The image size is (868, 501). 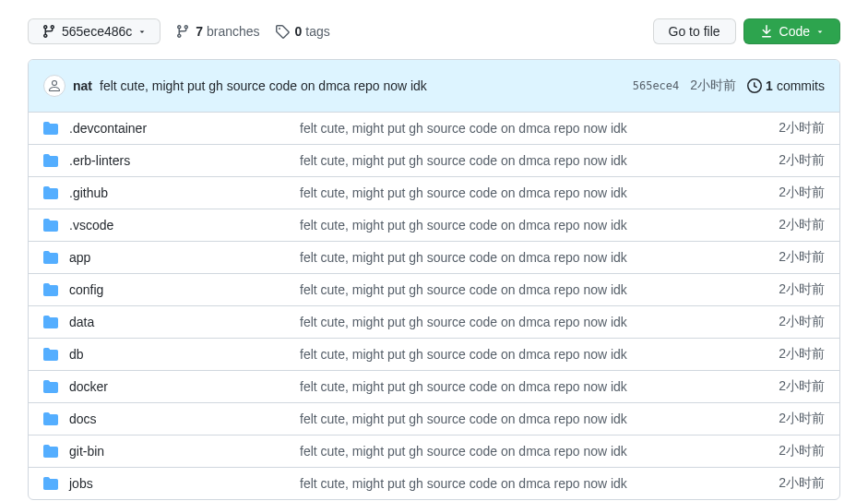 What do you see at coordinates (184, 193) in the screenshot?
I see `file-name: .github` at bounding box center [184, 193].